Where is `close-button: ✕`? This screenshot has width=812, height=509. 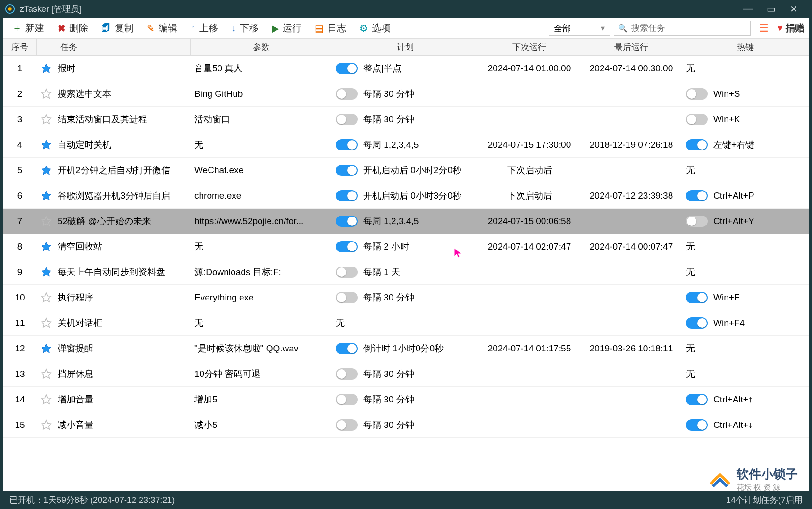
close-button: ✕ is located at coordinates (794, 9).